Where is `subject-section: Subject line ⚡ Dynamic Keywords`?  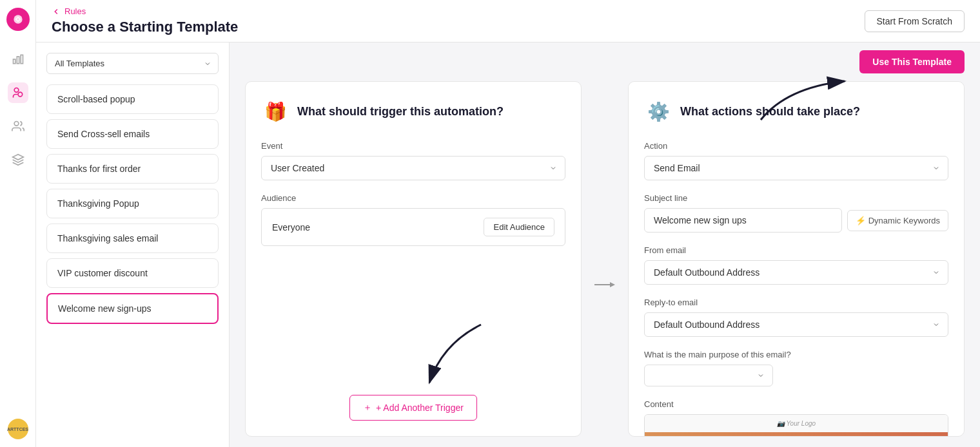 subject-section: Subject line ⚡ Dynamic Keywords is located at coordinates (796, 213).